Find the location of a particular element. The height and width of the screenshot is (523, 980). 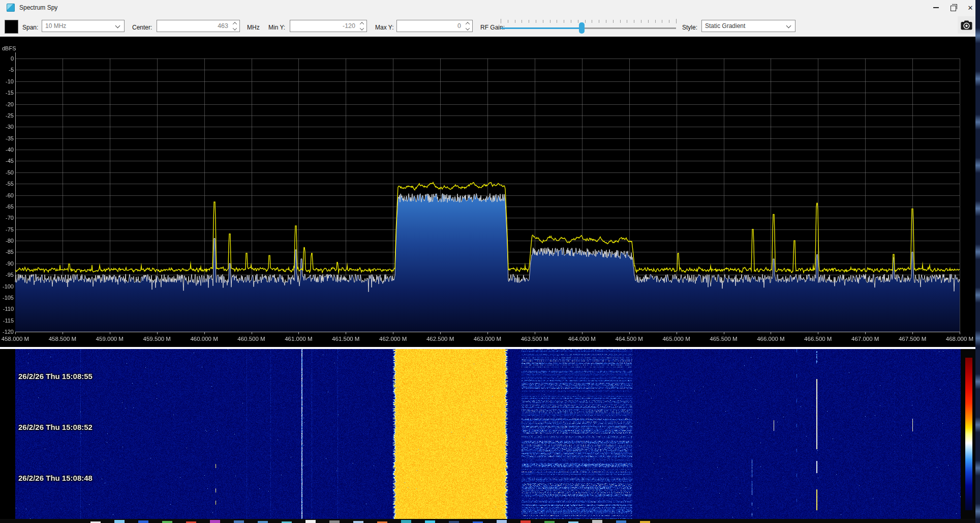

background-taskbar-sliver is located at coordinates (490, 521).